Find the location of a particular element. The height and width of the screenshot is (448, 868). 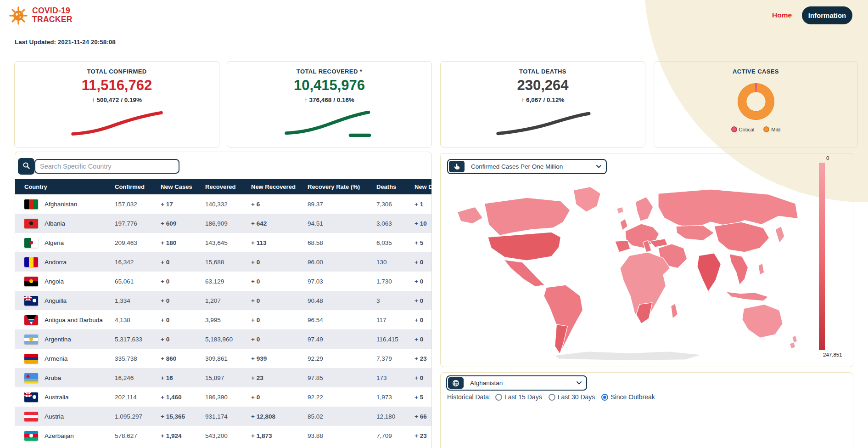

new-cases-cell: + 1,460 is located at coordinates (182, 397).